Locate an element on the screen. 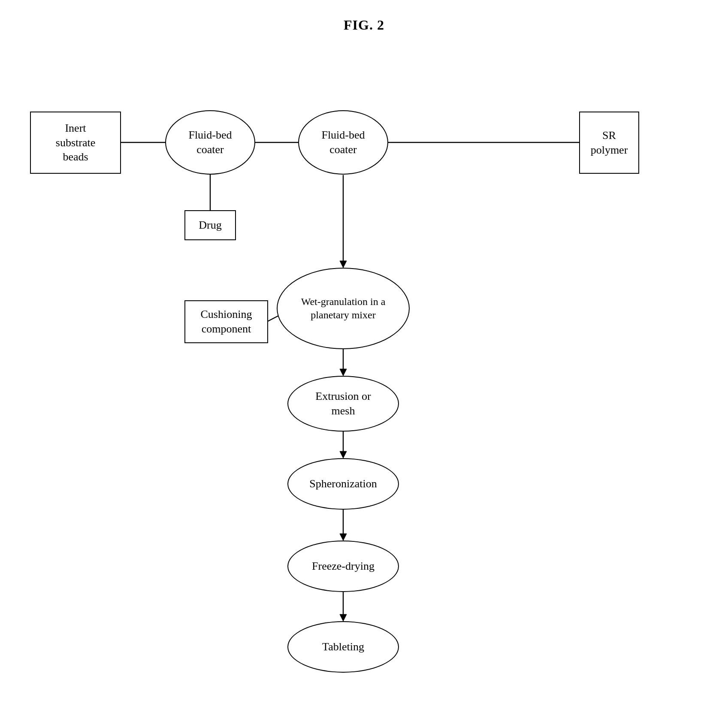  drug-box: Drug is located at coordinates (210, 225).